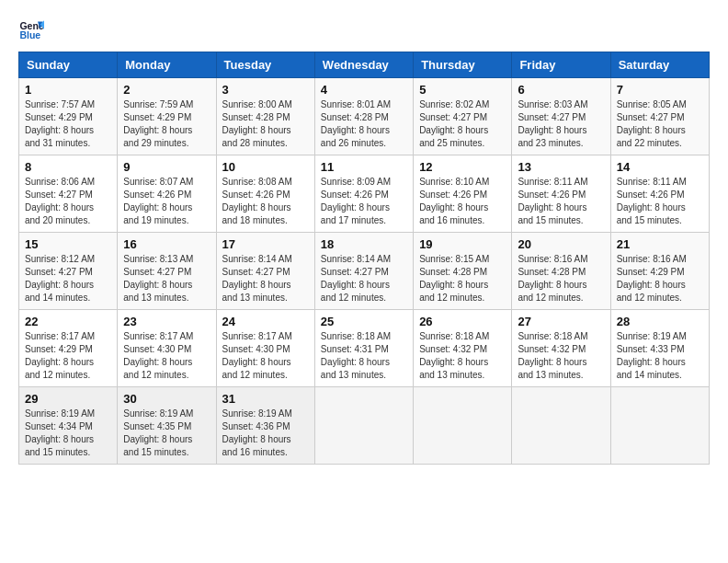 This screenshot has height=563, width=728. I want to click on day-number: 7, so click(660, 90).